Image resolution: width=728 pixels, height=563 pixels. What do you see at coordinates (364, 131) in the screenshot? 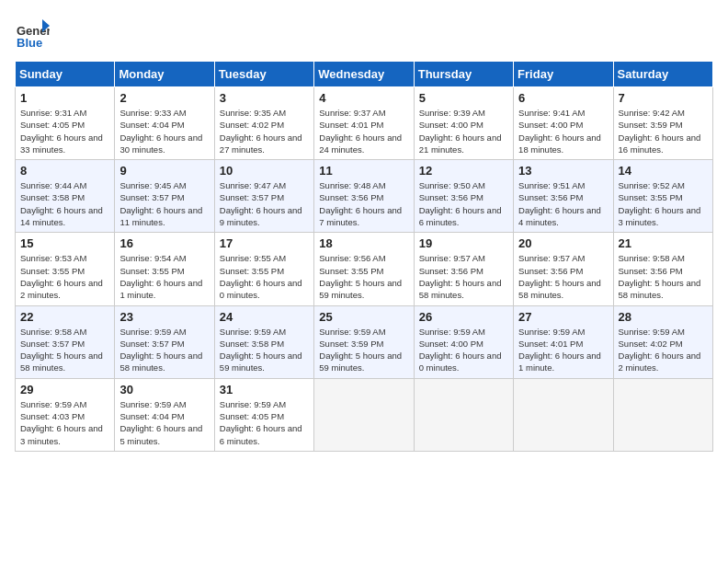
I see `day-info: Sunrise: 9:37 AMSunset: 4:01 PMDaylight:…` at bounding box center [364, 131].